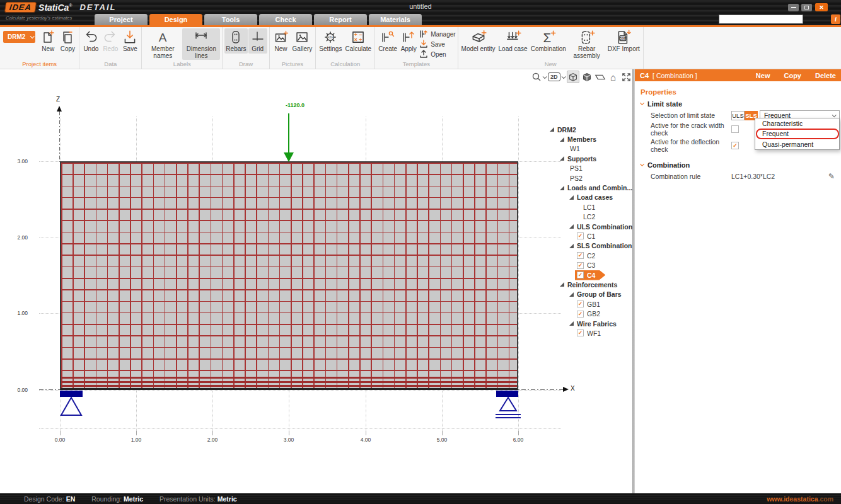 The width and height of the screenshot is (841, 504). What do you see at coordinates (509, 404) in the screenshot?
I see `roller-support-icon-ps2` at bounding box center [509, 404].